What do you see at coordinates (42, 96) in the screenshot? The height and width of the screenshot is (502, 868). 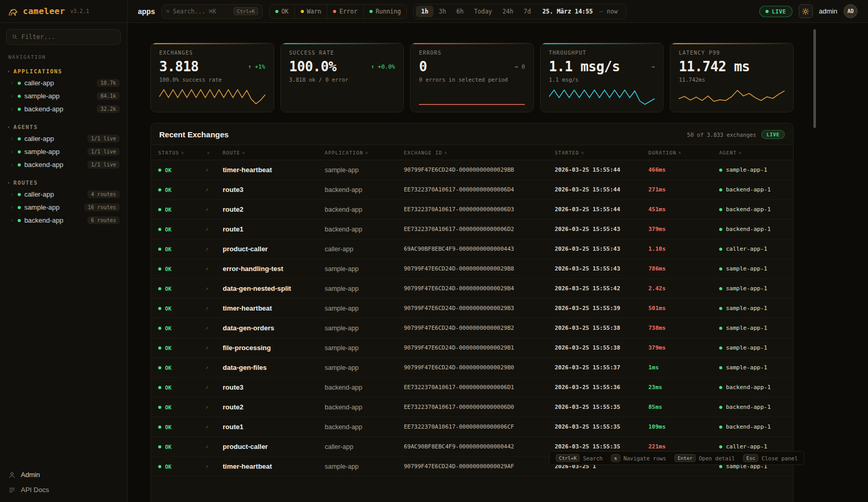 I see `sidebar-item-label: sample-app` at bounding box center [42, 96].